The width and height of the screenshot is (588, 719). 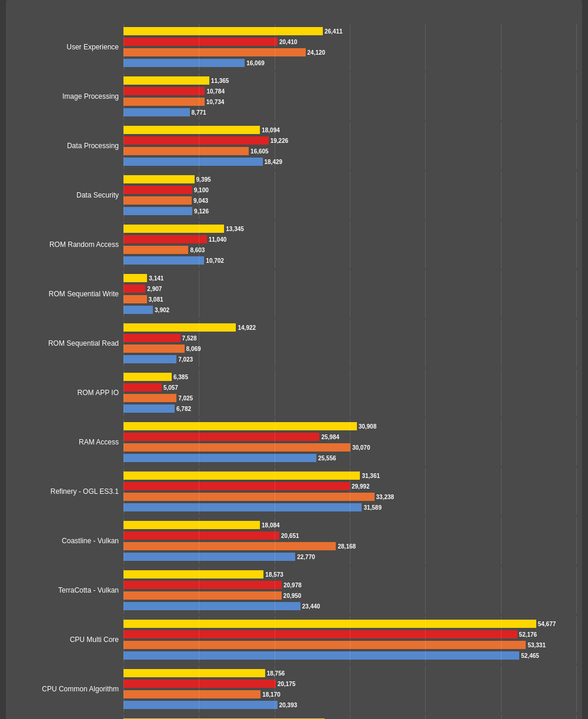 What do you see at coordinates (294, 47) in the screenshot?
I see `group-row: User Experience26,41120,41024,12016,069` at bounding box center [294, 47].